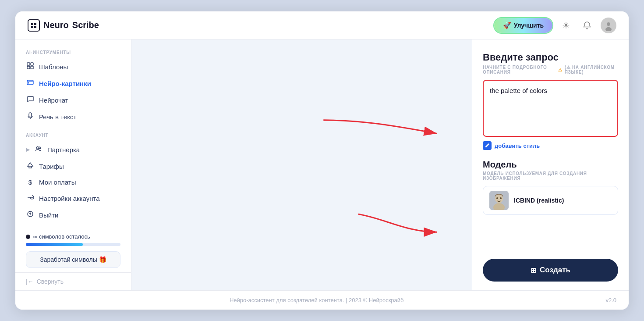 The width and height of the screenshot is (644, 321). I want to click on model-title: Модель, so click(550, 165).